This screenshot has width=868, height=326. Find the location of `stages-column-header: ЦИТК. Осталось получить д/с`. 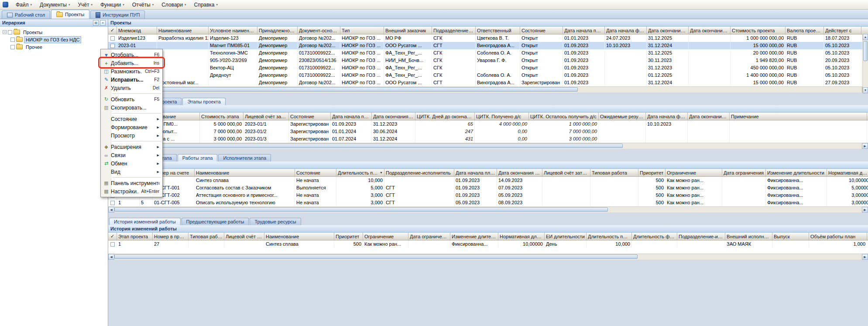

stages-column-header: ЦИТК. Осталось получить д/с is located at coordinates (564, 116).